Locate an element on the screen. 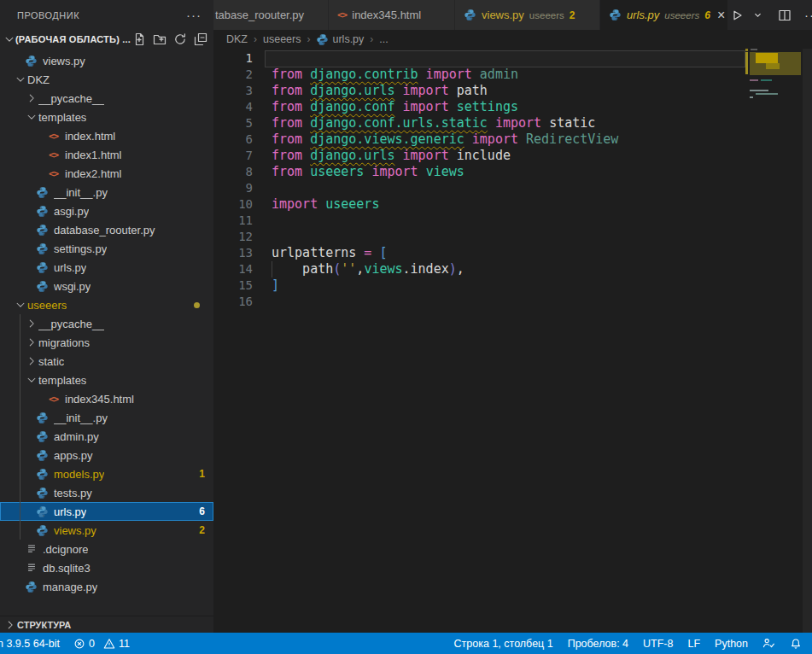 This screenshot has width=812, height=654. python-version-item: n 3.9.5 64-bit is located at coordinates (30, 644).